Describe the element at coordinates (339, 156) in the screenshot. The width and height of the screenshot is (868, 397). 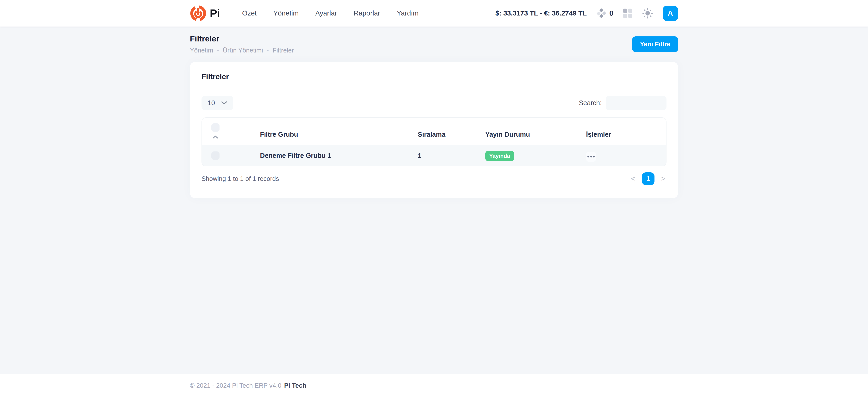
I see `cell-filter-group: Deneme Filtre Grubu 1` at that location.